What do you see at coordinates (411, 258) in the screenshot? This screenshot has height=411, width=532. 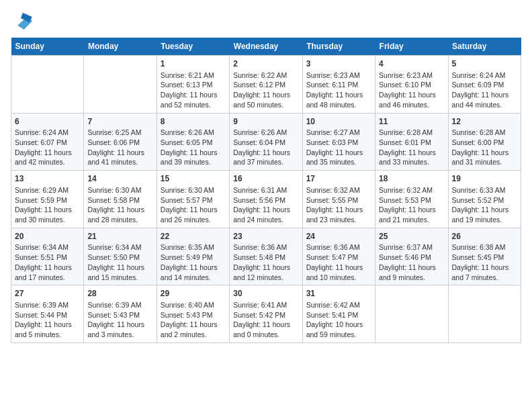 I see `sunset-text: Sunset: 5:46 PM` at bounding box center [411, 258].